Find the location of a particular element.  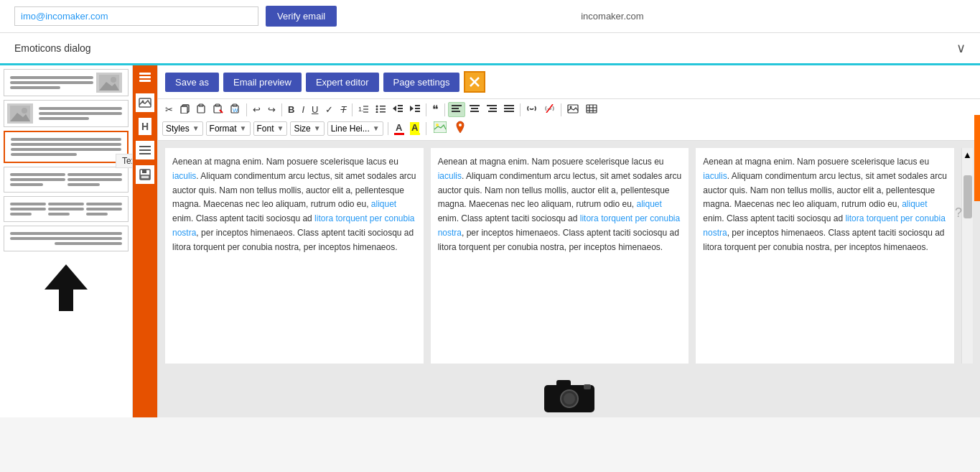

link-aliquet-3: aliquet is located at coordinates (915, 204).